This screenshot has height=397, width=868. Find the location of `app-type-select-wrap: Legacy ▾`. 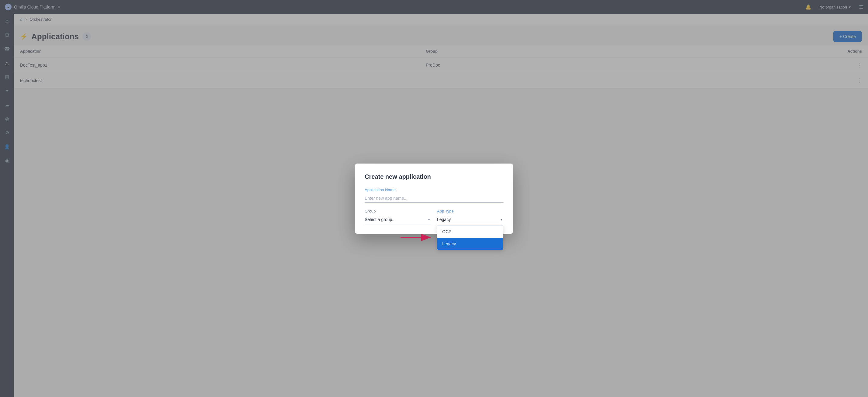

app-type-select-wrap: Legacy ▾ is located at coordinates (470, 220).